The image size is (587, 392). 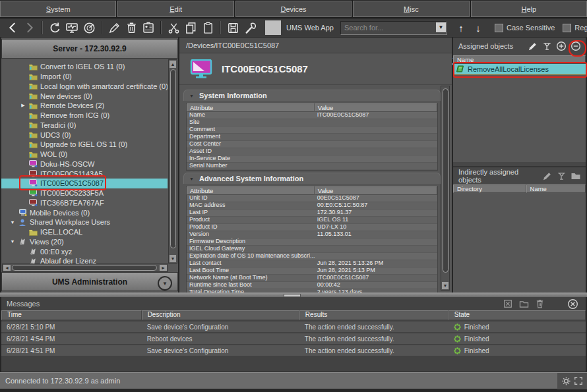 What do you see at coordinates (312, 228) in the screenshot?
I see `table-row: Product IDUD7-LX 10` at bounding box center [312, 228].